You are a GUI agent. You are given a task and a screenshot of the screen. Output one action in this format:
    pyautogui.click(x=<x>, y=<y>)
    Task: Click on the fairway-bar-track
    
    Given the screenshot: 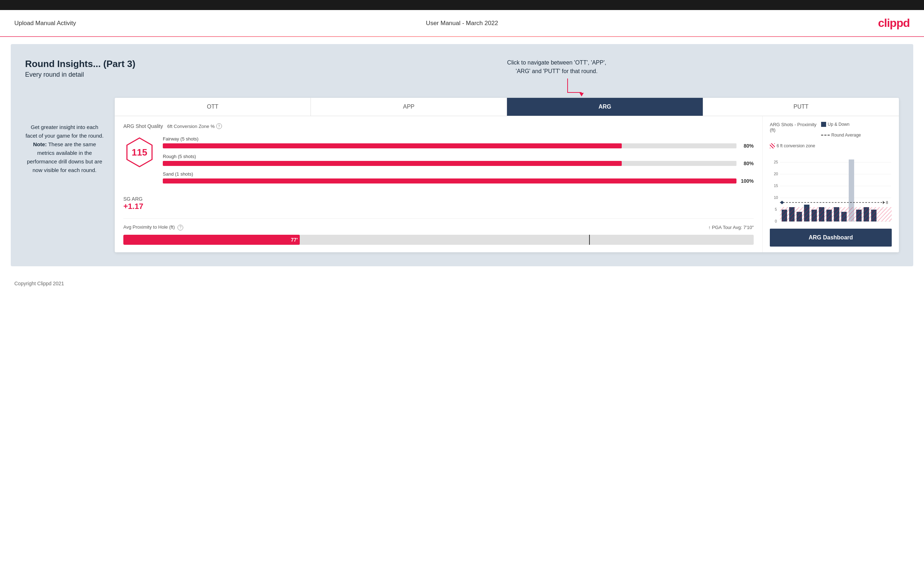 What is the action you would take?
    pyautogui.click(x=450, y=146)
    